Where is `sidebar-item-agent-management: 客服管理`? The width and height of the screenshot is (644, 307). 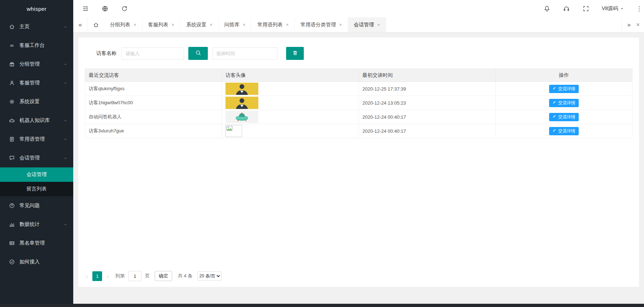 sidebar-item-agent-management: 客服管理 is located at coordinates (37, 83).